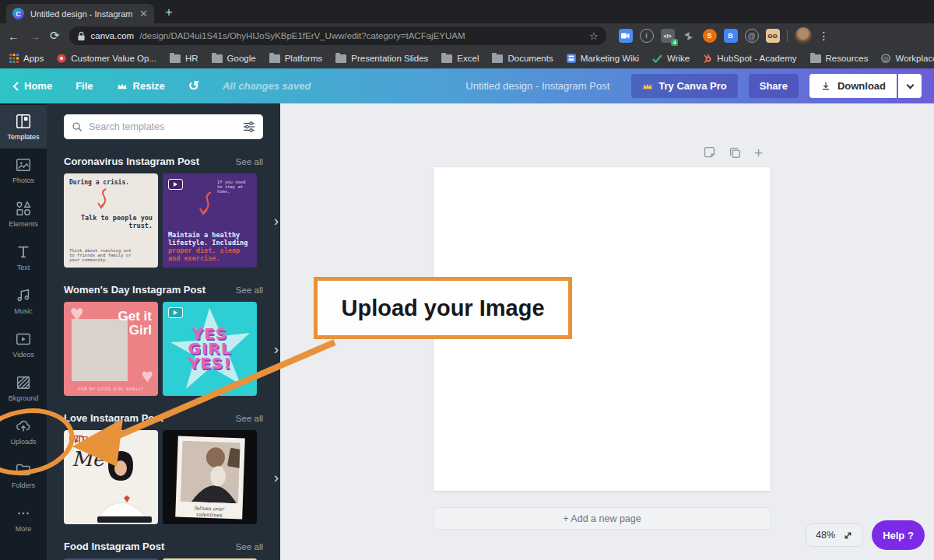 The image size is (934, 560). What do you see at coordinates (80, 14) in the screenshot?
I see `browser-tab: C Untitled design - Instagram Post ✕` at bounding box center [80, 14].